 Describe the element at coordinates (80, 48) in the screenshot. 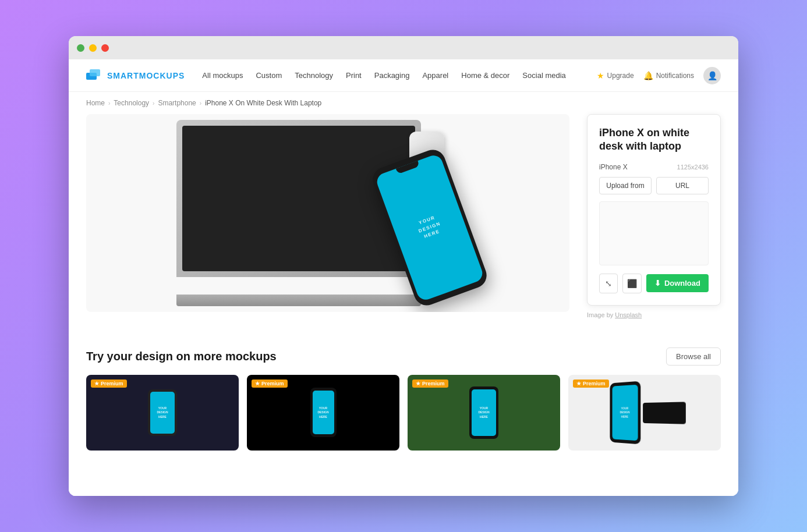

I see `close-dot` at that location.